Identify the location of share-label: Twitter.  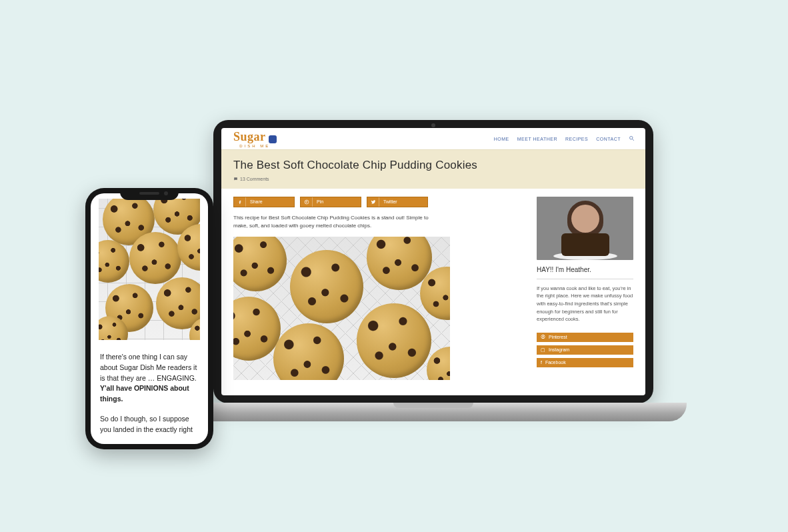
(391, 201).